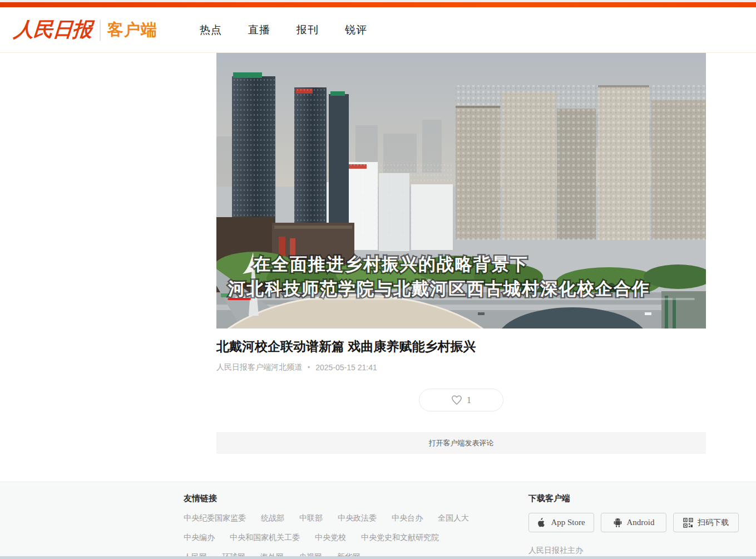  What do you see at coordinates (461, 443) in the screenshot?
I see `open-client-comment-bar: 打开客户端发表评论` at bounding box center [461, 443].